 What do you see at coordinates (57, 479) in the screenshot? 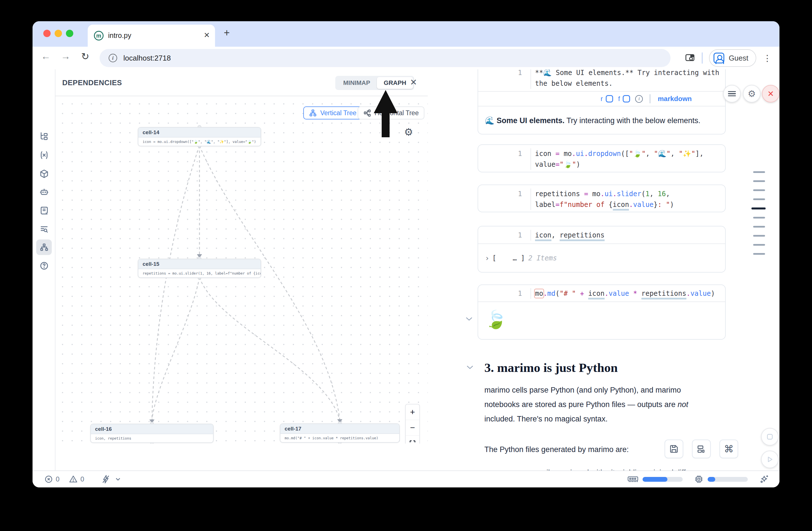
I see `errors-count: 0` at bounding box center [57, 479].